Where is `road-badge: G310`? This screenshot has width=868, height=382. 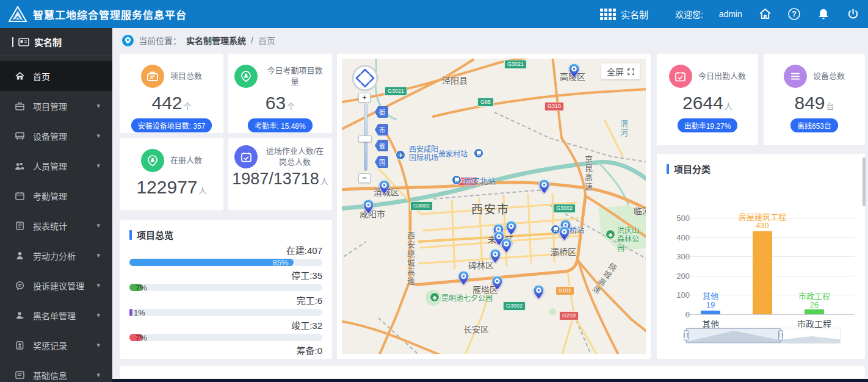
road-badge: G310 is located at coordinates (554, 106).